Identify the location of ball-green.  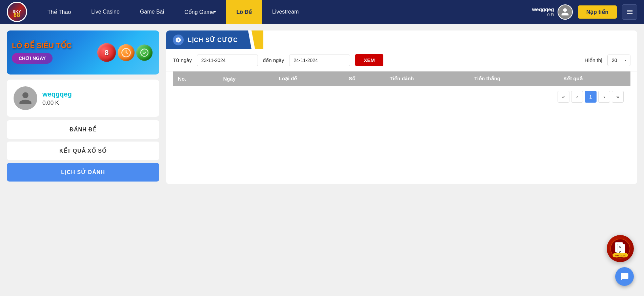
(144, 52).